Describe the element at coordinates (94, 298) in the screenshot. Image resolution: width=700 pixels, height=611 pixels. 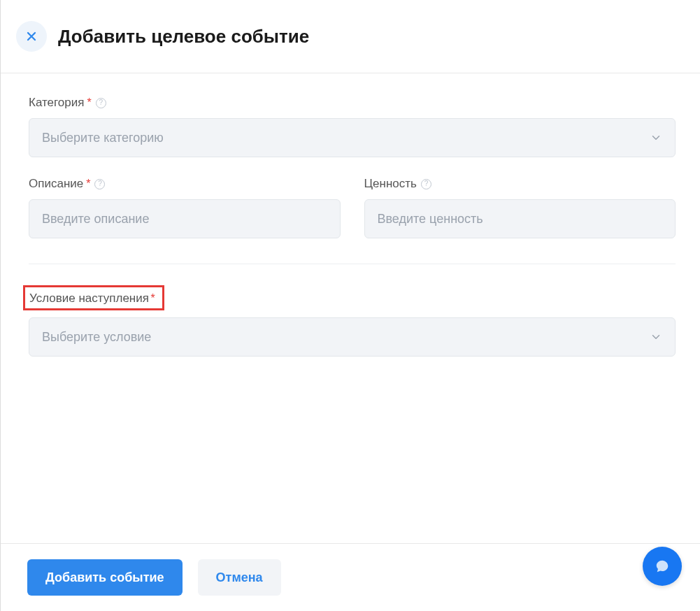
I see `highlight-annotation: Условие наступления *` at that location.